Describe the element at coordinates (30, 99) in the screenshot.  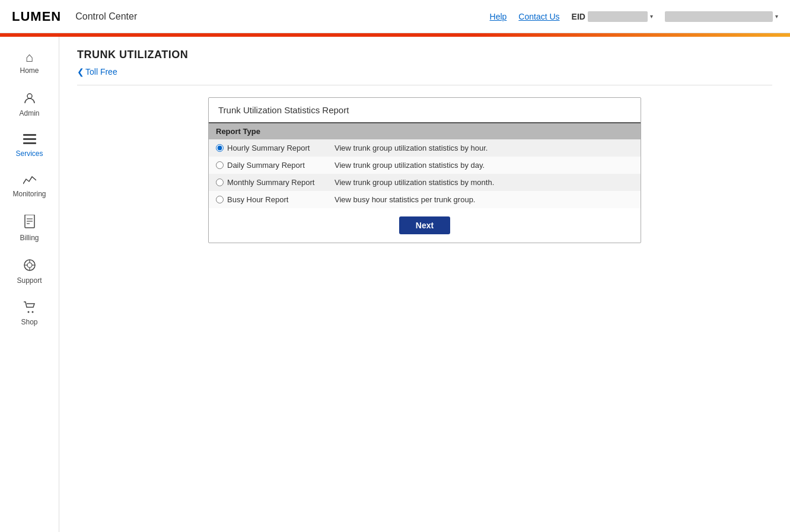
I see `admin-icon` at that location.